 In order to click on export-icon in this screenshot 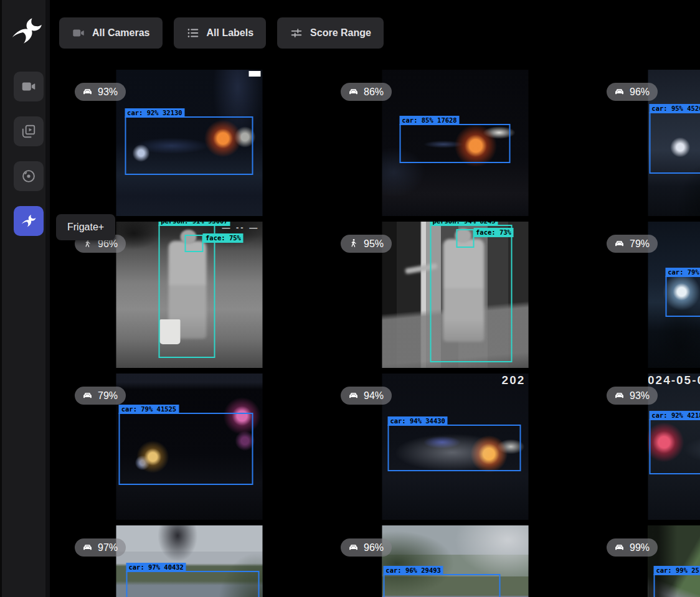, I will do `click(29, 176)`.